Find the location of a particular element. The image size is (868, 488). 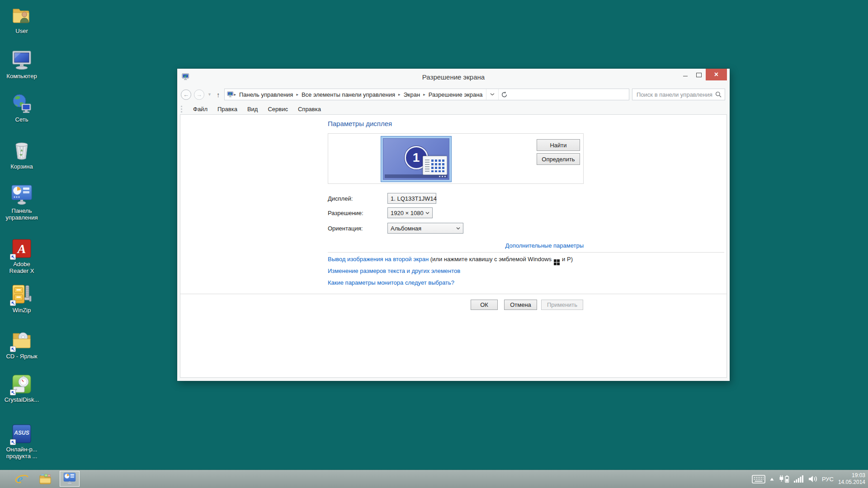

power-status-button is located at coordinates (784, 479).